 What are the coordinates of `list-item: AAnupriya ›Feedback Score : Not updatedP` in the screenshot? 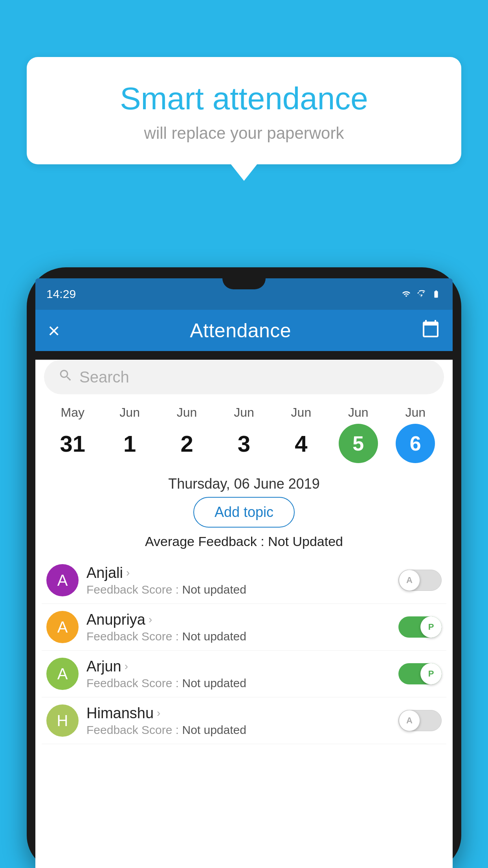 It's located at (244, 627).